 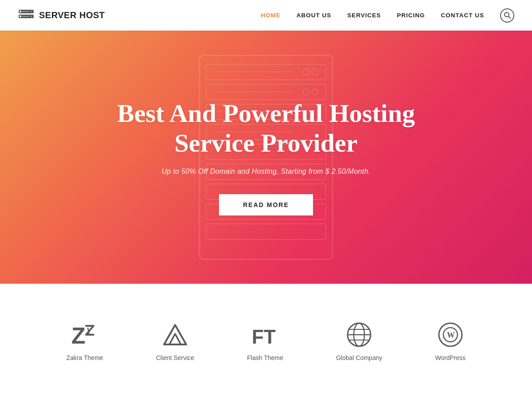 What do you see at coordinates (359, 358) in the screenshot?
I see `partner-global-label: Global Company` at bounding box center [359, 358].